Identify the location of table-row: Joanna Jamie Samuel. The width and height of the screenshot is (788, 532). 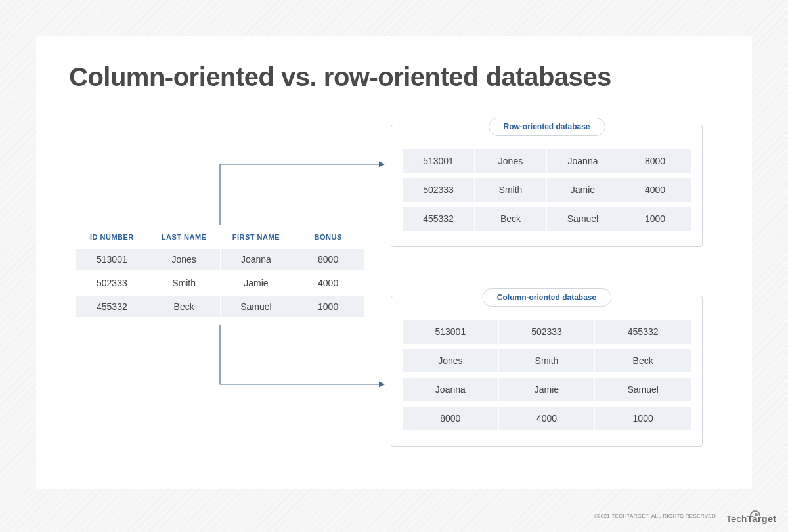
(546, 389).